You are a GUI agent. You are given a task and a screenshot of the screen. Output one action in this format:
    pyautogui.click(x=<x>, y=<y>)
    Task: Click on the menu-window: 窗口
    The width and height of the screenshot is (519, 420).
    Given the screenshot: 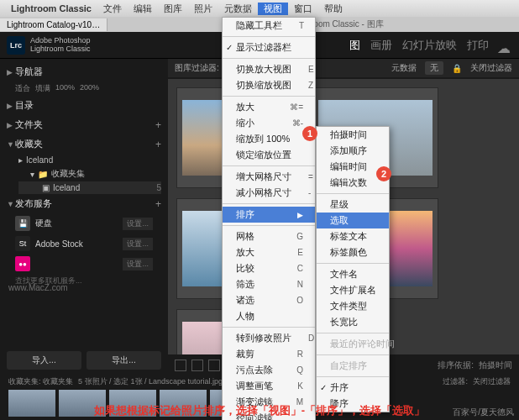 What is the action you would take?
    pyautogui.click(x=303, y=8)
    